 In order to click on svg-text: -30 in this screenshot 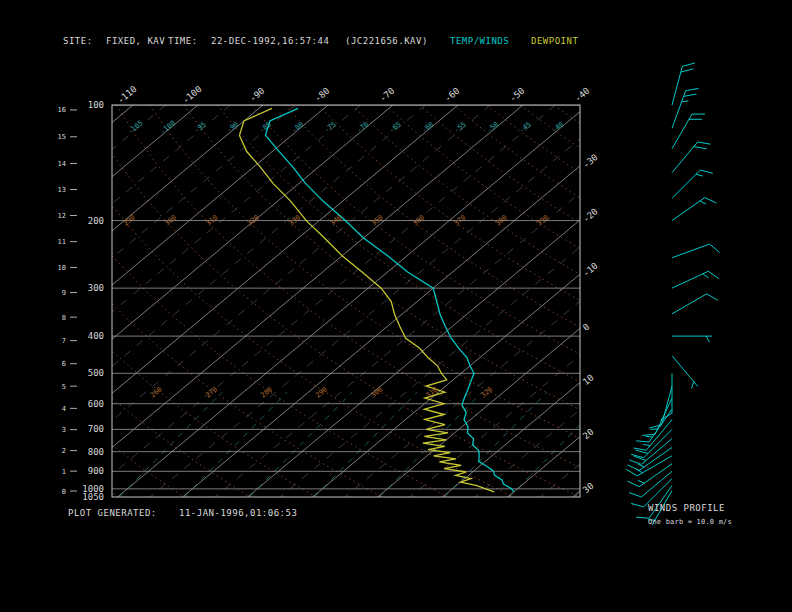, I will do `click(590, 161)`.